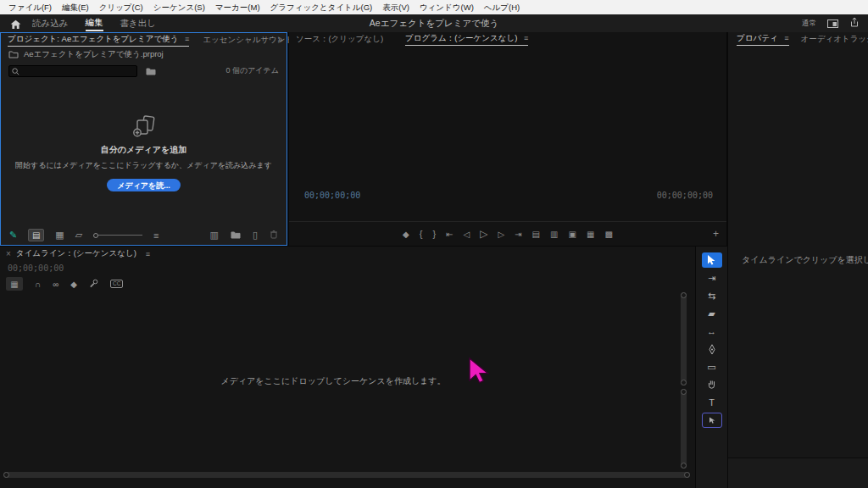 This screenshot has height=488, width=868. What do you see at coordinates (14, 284) in the screenshot?
I see `nest-toggle-icon: ▦` at bounding box center [14, 284].